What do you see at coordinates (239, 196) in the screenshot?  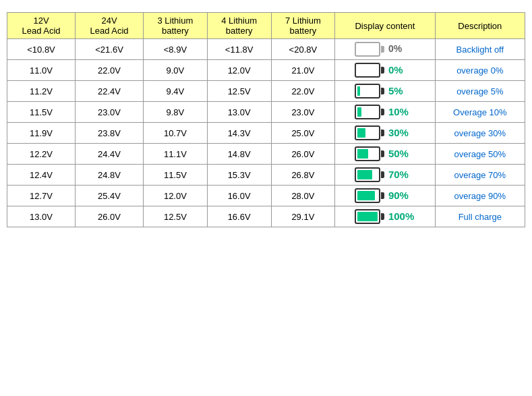 I see `cell-v4l: 16.0V` at bounding box center [239, 196].